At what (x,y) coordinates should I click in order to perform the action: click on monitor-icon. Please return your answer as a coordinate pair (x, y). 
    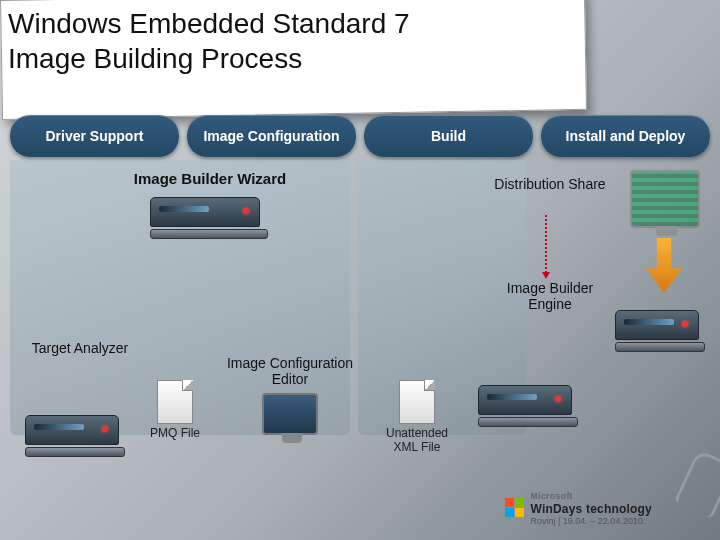
    Looking at the image, I should click on (290, 414).